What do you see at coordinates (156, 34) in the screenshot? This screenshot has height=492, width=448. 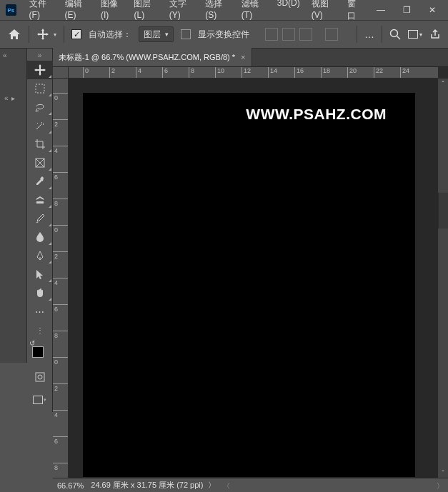 I see `auto-select-target-dropdown: 图层 ▾` at bounding box center [156, 34].